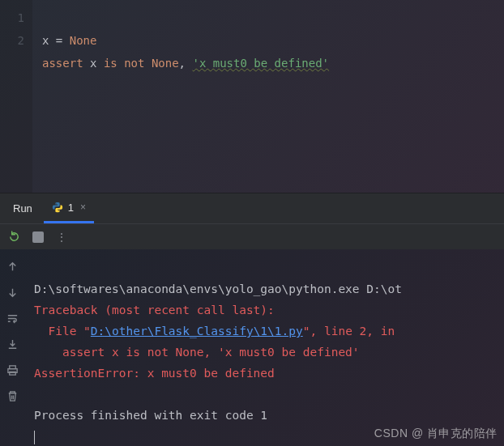  What do you see at coordinates (252, 208) in the screenshot?
I see `run-tool-header: Run 1 ×` at bounding box center [252, 208].